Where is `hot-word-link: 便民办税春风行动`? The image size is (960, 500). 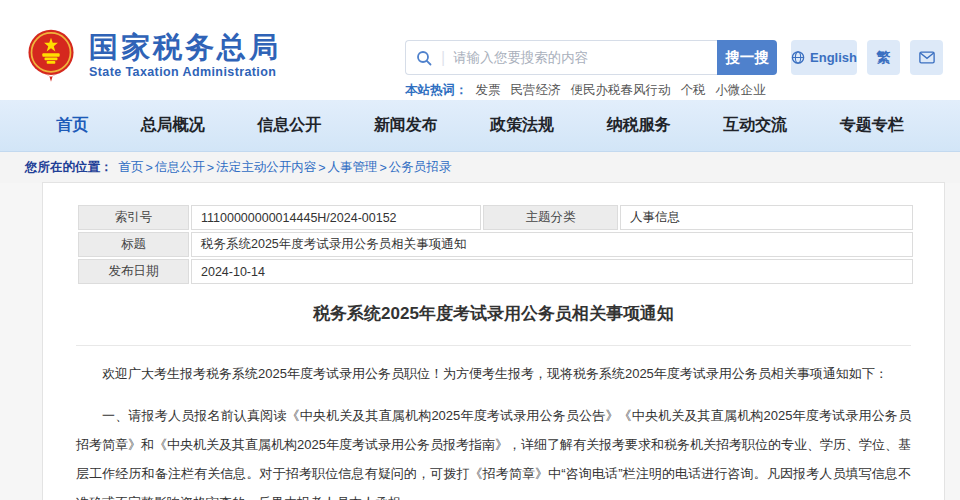
hot-word-link: 便民办税春风行动 is located at coordinates (621, 90).